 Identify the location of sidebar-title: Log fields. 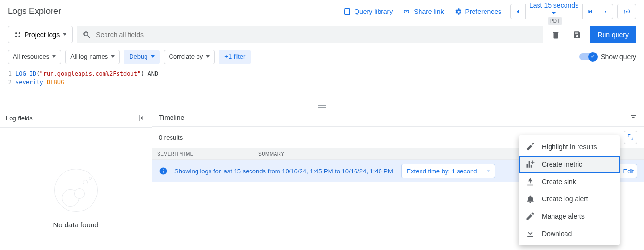
(19, 118).